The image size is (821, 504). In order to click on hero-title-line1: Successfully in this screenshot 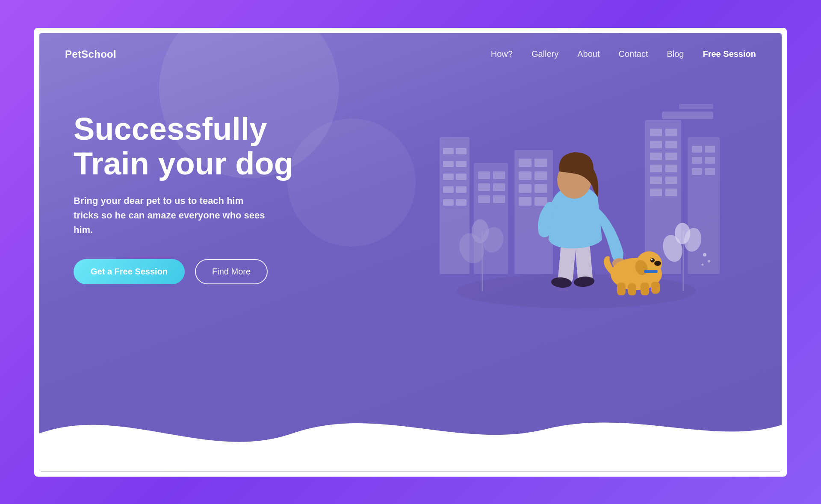, I will do `click(170, 129)`.